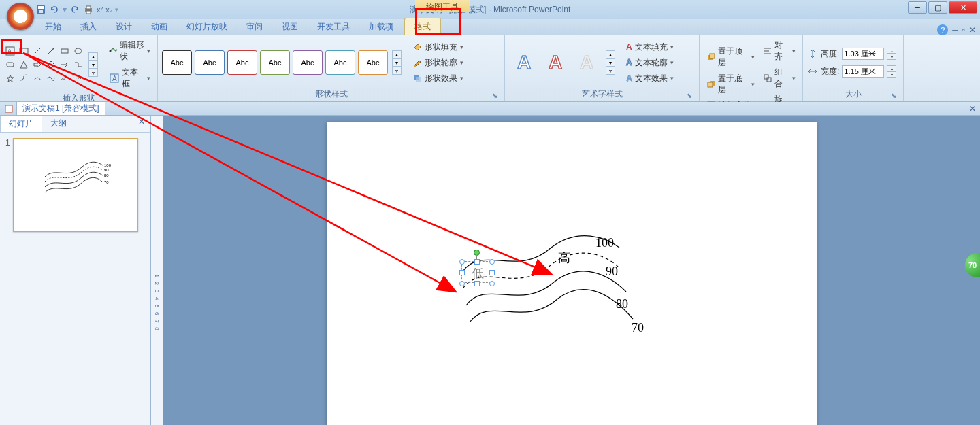  I want to click on thumbnail-1: 1 100 90 80 70, so click(75, 185).